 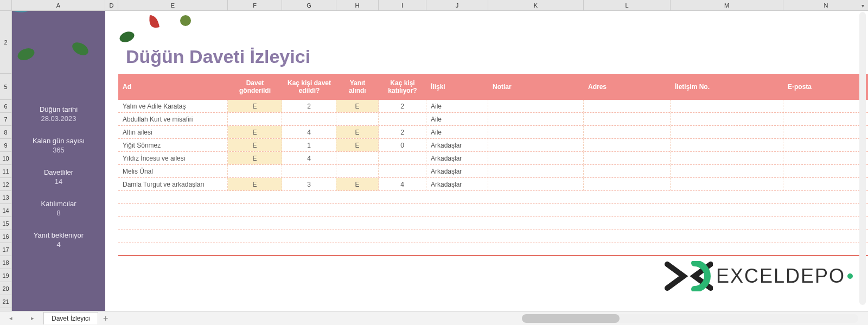 What do you see at coordinates (5, 158) in the screenshot?
I see `row-10: 10` at bounding box center [5, 158].